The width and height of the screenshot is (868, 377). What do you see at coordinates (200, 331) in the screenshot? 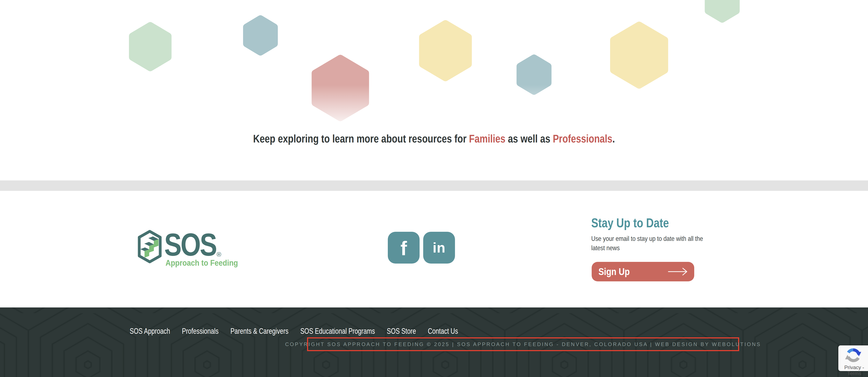
I see `footer-link-professionals: Professionals` at bounding box center [200, 331].